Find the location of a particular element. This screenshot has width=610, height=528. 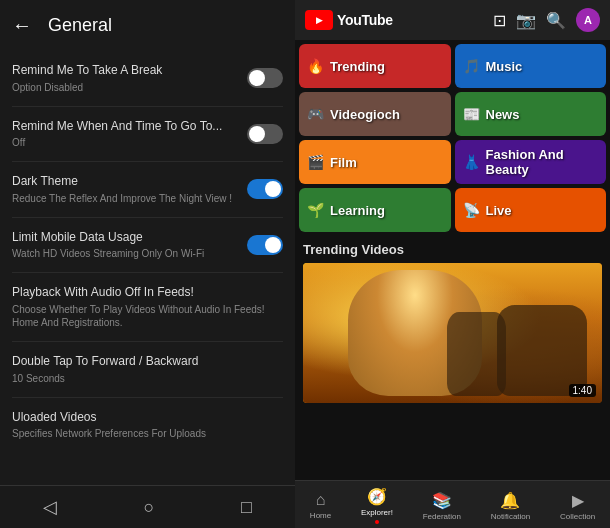

category-icon-news: 📰 is located at coordinates (472, 114).